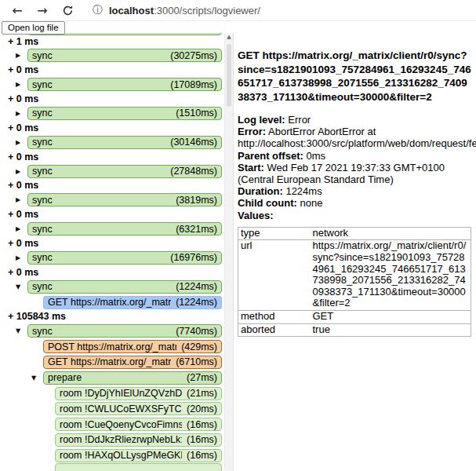 This screenshot has width=476, height=471. Describe the element at coordinates (262, 119) in the screenshot. I see `field-label: Log level:` at that location.